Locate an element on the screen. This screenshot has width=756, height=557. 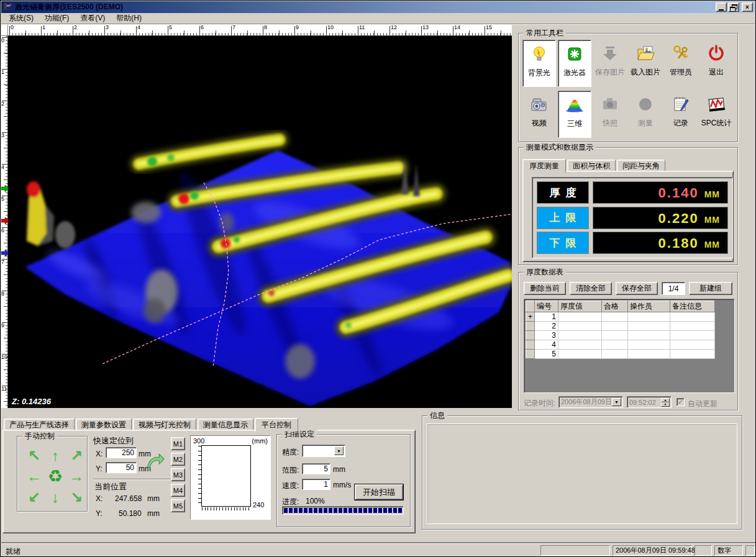
record-date-dropdown-icon: ▼ is located at coordinates (616, 402).